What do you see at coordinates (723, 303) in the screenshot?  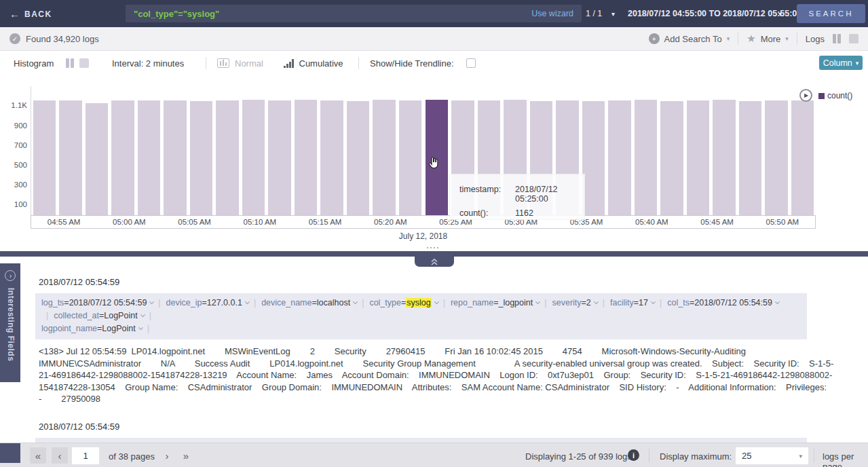 I see `log-field-tag: col_ts=2018/07/12 05:54:59` at bounding box center [723, 303].